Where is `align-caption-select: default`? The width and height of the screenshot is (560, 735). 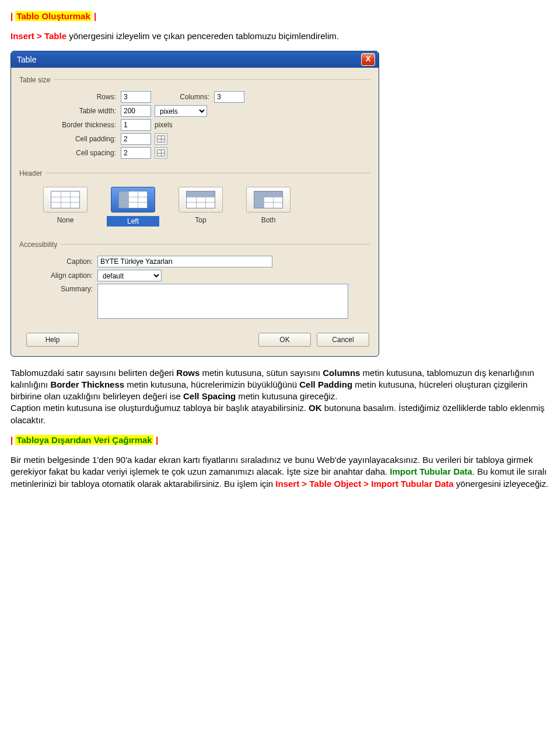 align-caption-select: default is located at coordinates (130, 276).